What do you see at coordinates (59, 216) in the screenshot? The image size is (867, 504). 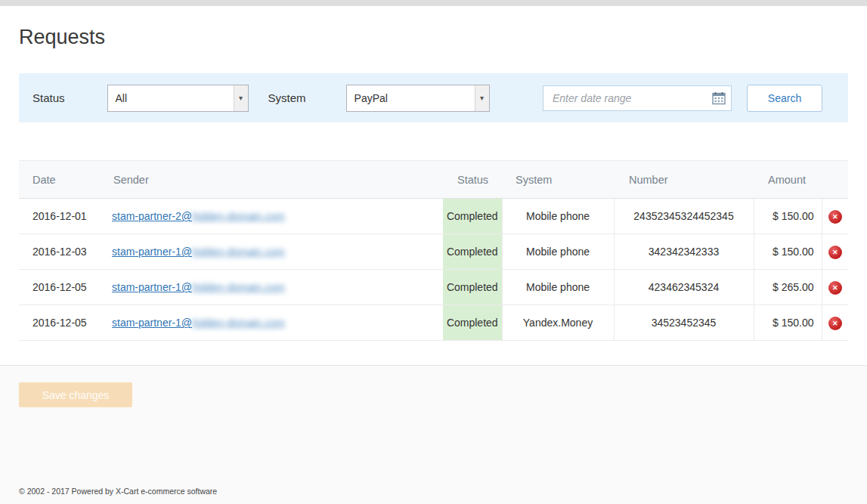 I see `cell-date: 2016-12-01` at bounding box center [59, 216].